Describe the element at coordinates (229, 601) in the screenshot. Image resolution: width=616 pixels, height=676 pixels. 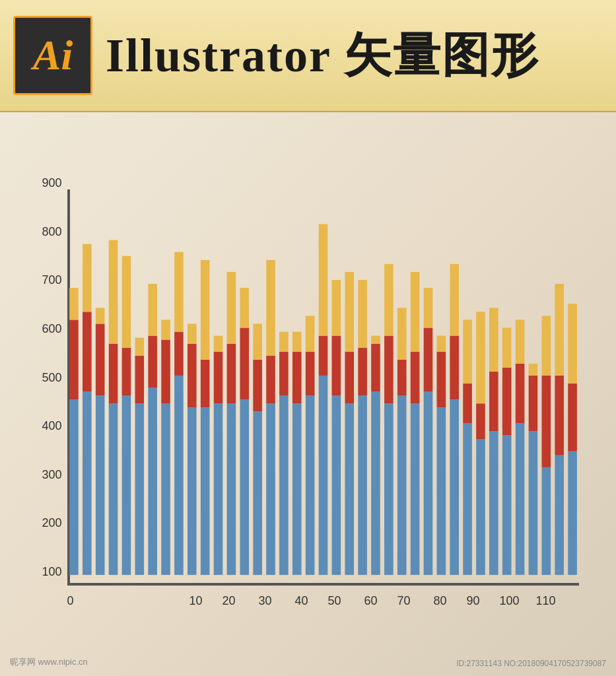
I see `x-label-20: 20` at that location.